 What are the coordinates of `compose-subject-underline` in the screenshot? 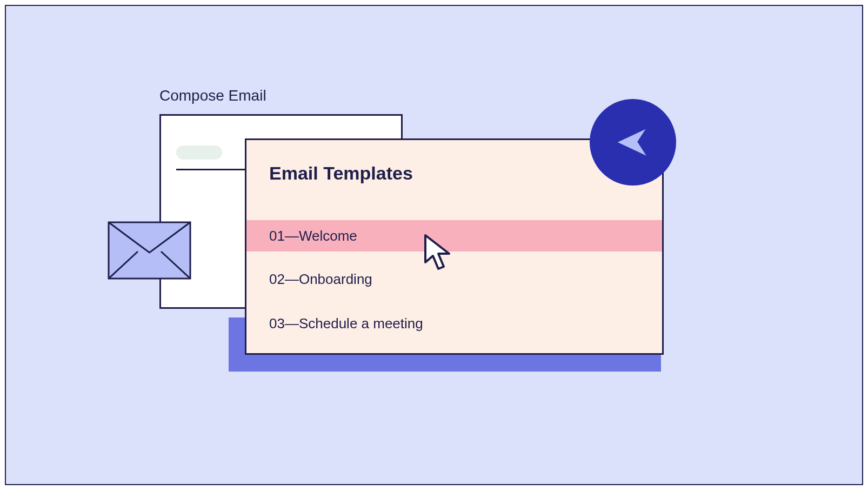 It's located at (211, 170).